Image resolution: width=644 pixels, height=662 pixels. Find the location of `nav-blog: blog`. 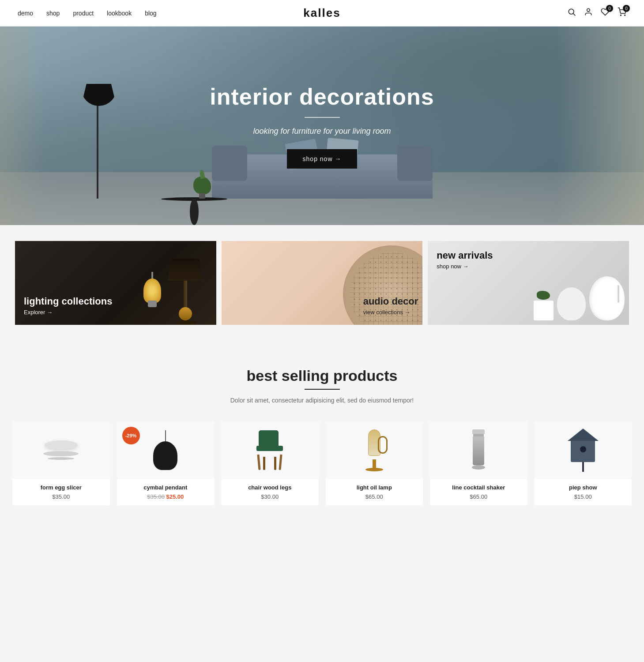

nav-blog: blog is located at coordinates (151, 13).